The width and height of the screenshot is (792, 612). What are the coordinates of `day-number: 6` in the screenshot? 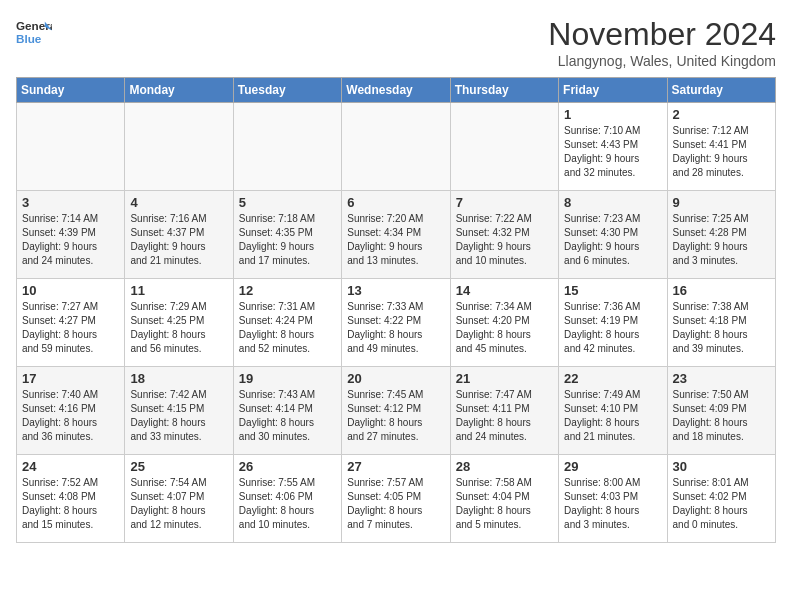 It's located at (396, 202).